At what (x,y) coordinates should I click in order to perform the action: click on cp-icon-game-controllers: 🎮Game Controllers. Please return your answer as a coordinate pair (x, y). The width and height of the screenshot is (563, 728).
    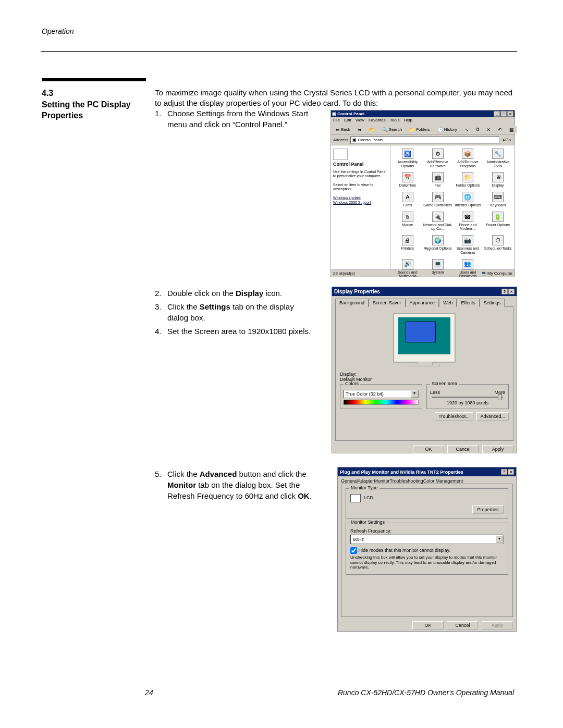
    Looking at the image, I should click on (438, 200).